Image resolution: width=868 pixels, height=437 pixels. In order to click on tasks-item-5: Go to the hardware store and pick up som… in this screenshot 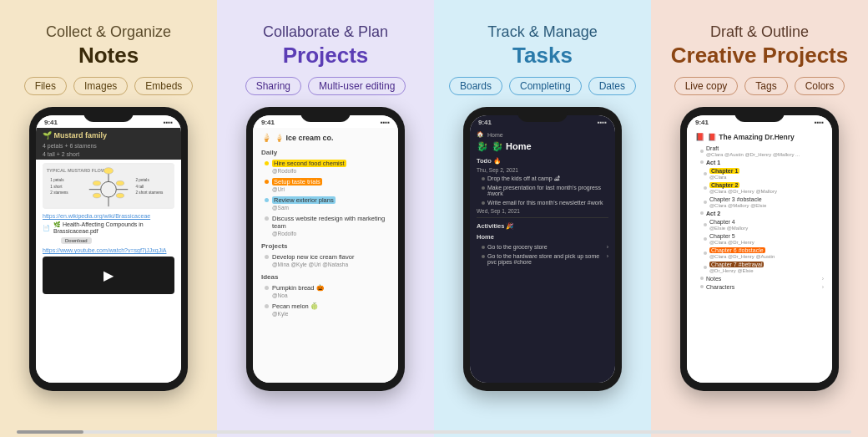, I will do `click(542, 259)`.